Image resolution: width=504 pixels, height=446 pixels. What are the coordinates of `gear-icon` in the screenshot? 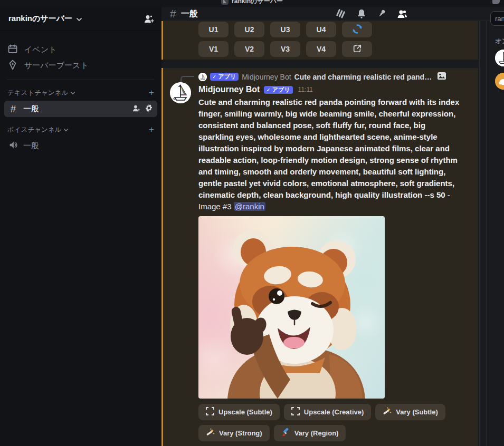 It's located at (149, 109).